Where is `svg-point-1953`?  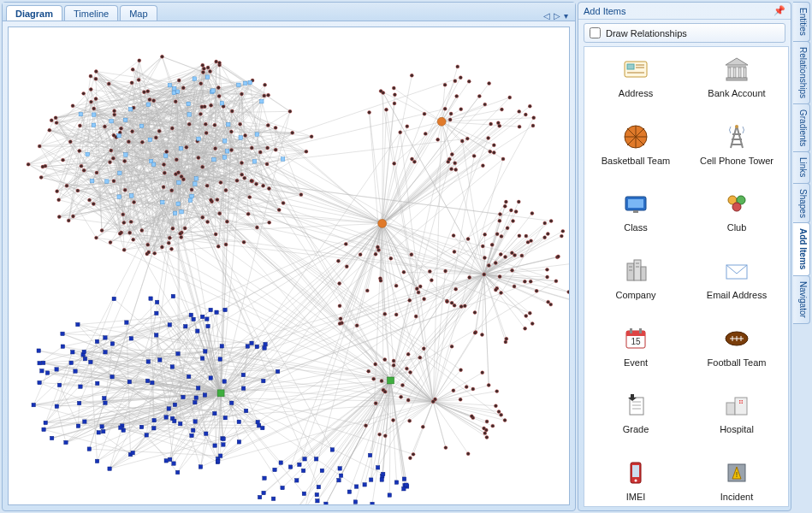 svg-point-1953 is located at coordinates (563, 231).